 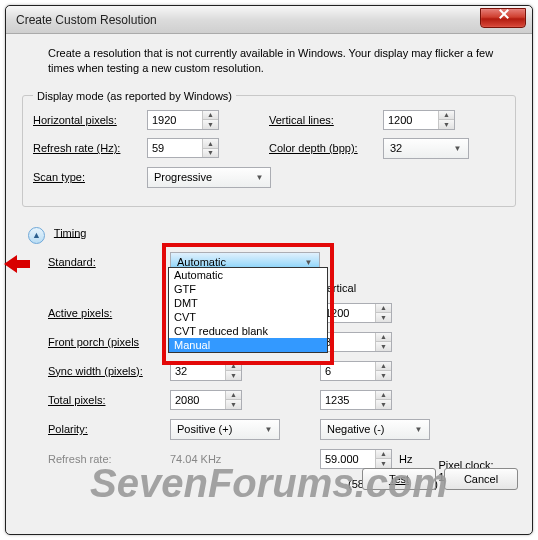 I want to click on vertical-lines-field, so click(x=411, y=120).